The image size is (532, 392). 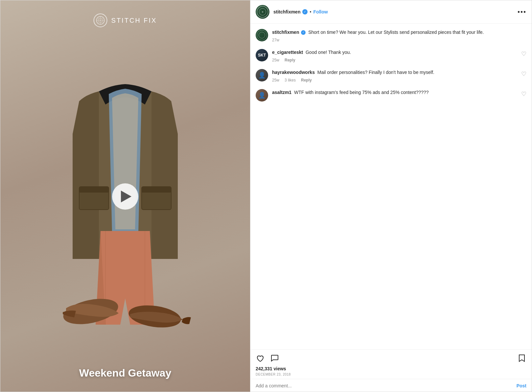 What do you see at coordinates (395, 60) in the screenshot?
I see `comment-1-meta: 25w Reply` at bounding box center [395, 60].